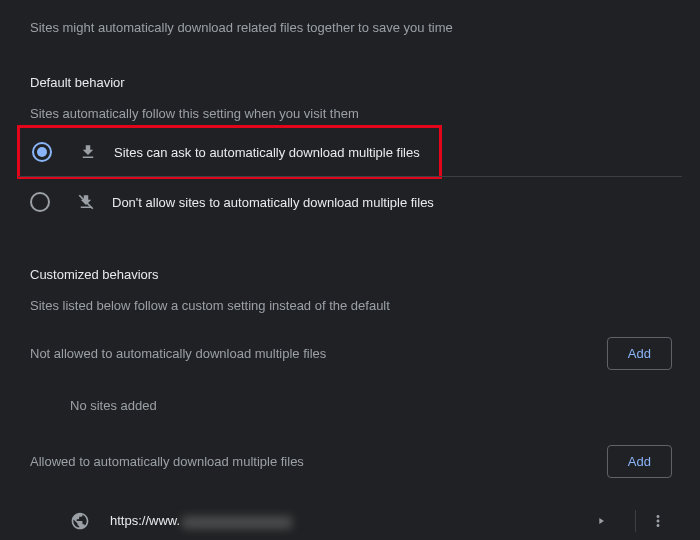  Describe the element at coordinates (167, 462) in the screenshot. I see `allowed-title: Allowed to automatically download multip…` at that location.